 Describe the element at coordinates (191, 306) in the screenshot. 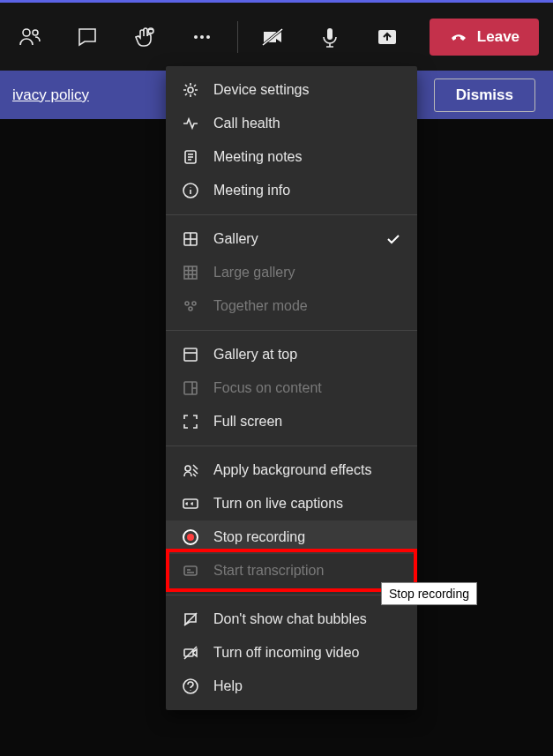

I see `together-icon` at that location.